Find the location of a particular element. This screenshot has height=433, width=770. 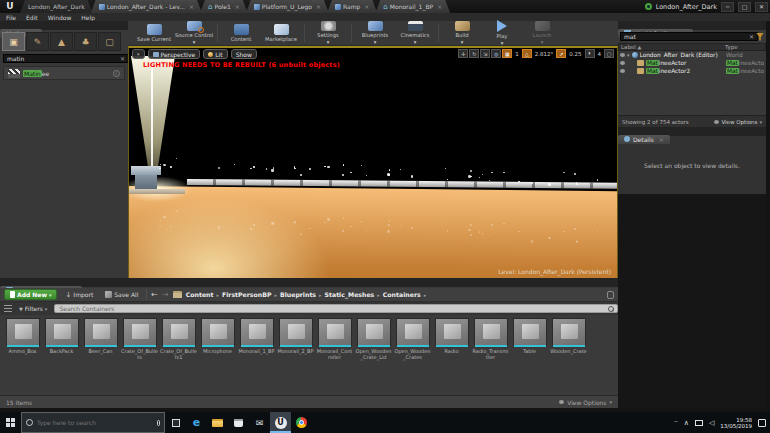

store-icon is located at coordinates (238, 422).